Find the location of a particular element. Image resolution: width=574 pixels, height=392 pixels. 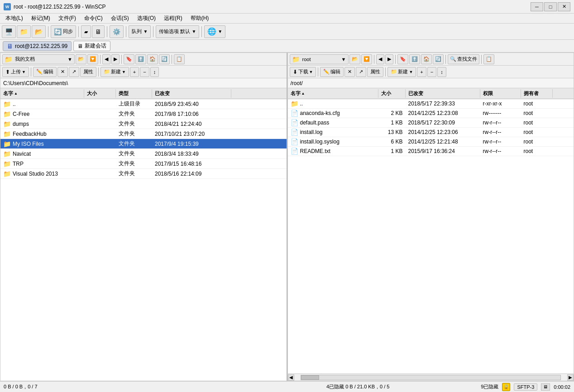

left-refresh-btn: 🔄 is located at coordinates (164, 59).